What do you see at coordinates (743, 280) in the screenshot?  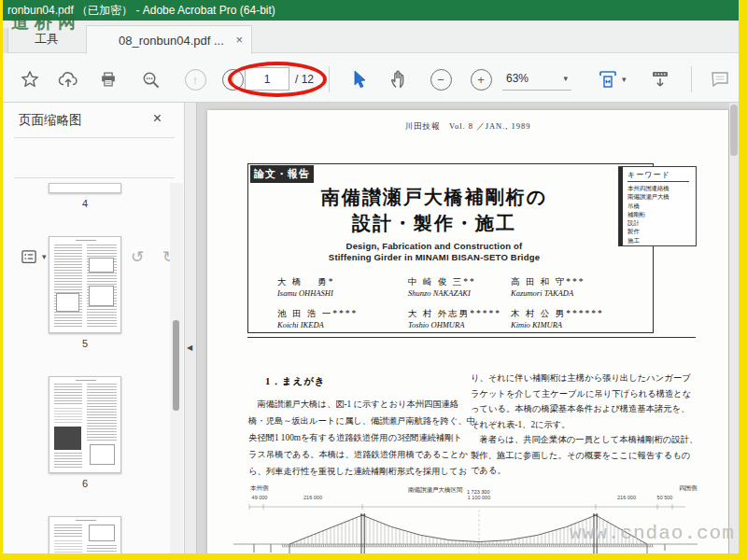 I see `highlight-border-right` at bounding box center [743, 280].